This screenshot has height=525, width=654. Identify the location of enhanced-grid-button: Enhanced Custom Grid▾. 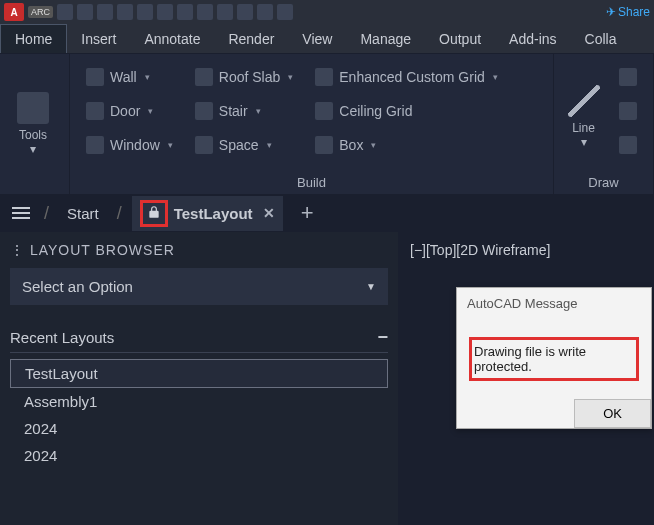
(406, 76).